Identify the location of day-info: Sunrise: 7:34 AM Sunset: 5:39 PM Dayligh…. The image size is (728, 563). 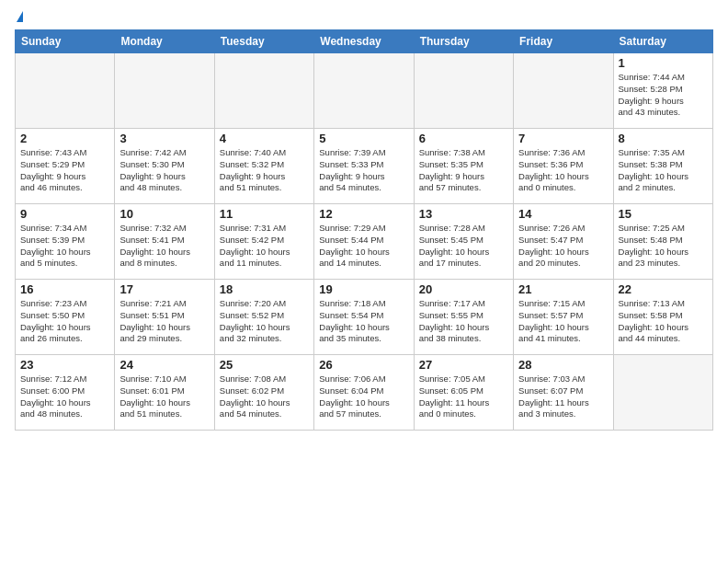
(64, 247).